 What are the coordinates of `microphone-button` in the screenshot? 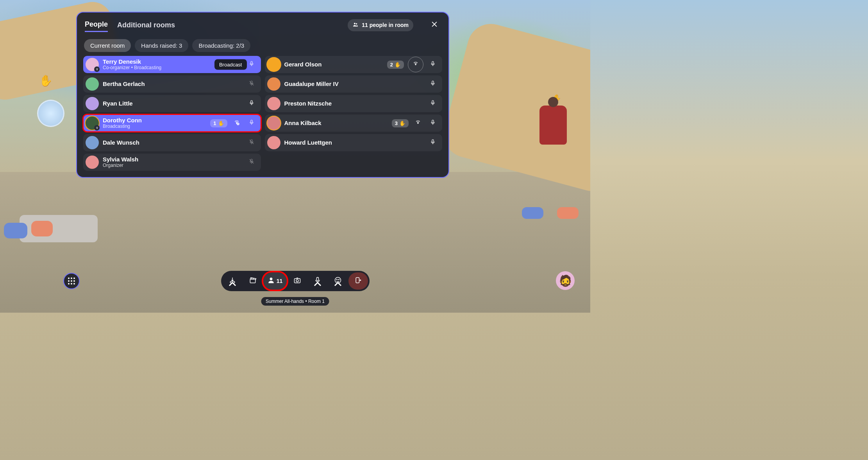 It's located at (318, 281).